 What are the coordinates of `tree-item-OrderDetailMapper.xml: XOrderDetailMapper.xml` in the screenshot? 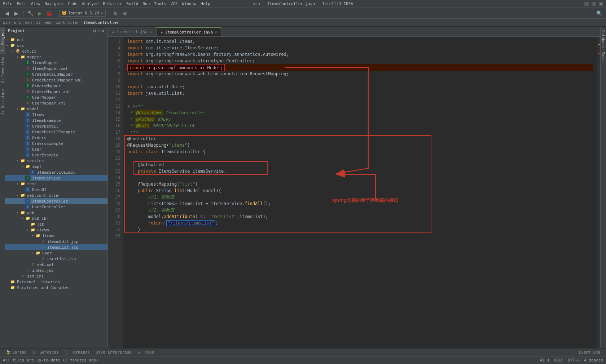 It's located at (56, 80).